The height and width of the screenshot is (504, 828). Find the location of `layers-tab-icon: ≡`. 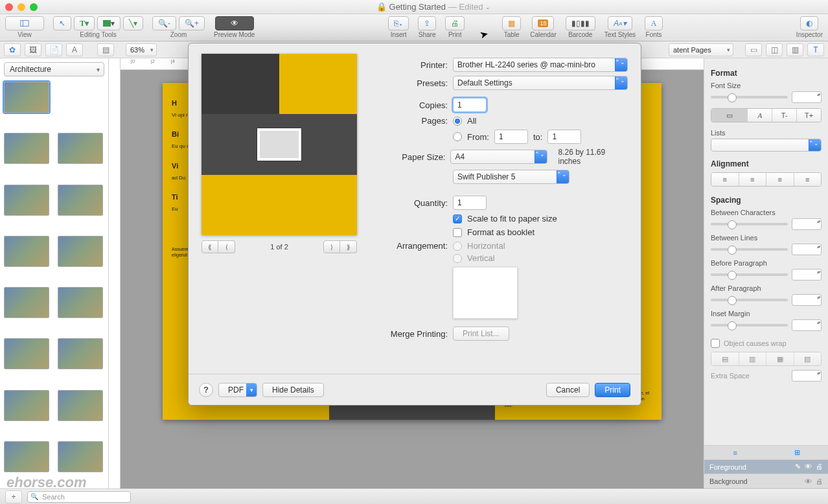

layers-tab-icon: ≡ is located at coordinates (735, 452).